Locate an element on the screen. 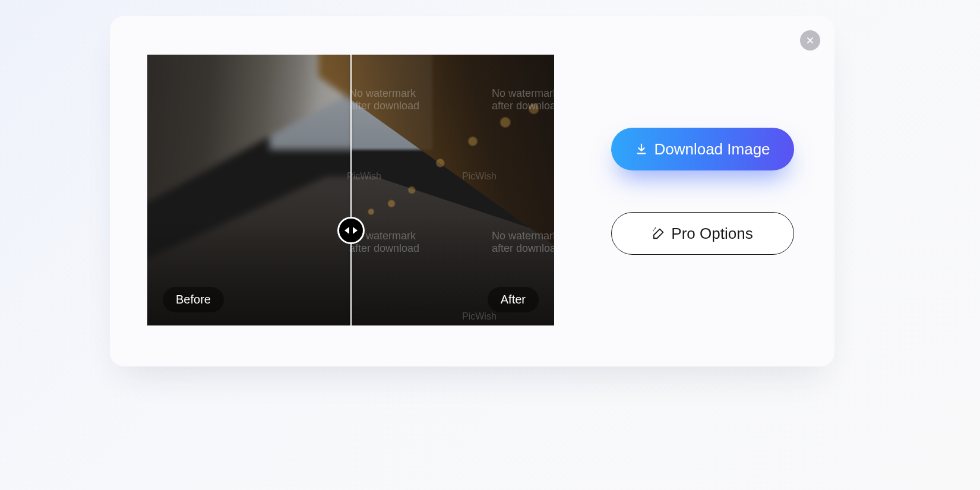  actions-panel: Download Image Pro Options is located at coordinates (703, 191).